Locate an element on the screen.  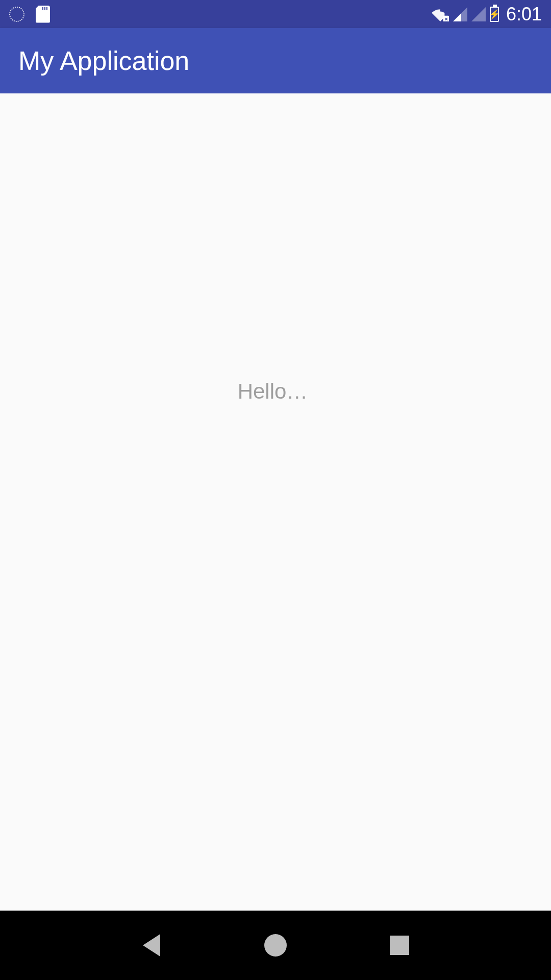
back-triangle-icon is located at coordinates (152, 945).